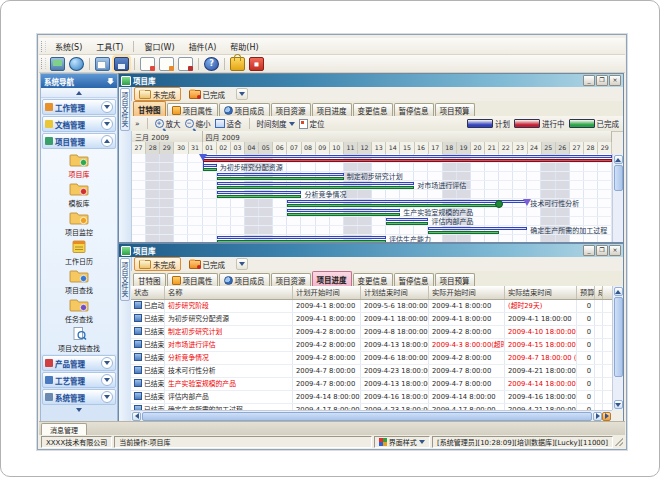  Describe the element at coordinates (372, 358) in the screenshot. I see `table-row: 已结束分析竞争情况2009-4-2 8:00:002009-4-6 18:00:…` at that location.